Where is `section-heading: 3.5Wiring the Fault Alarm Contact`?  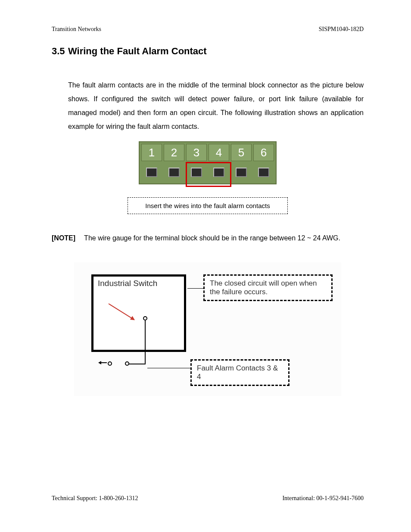 section-heading: 3.5Wiring the Fault Alarm Contact is located at coordinates (208, 51).